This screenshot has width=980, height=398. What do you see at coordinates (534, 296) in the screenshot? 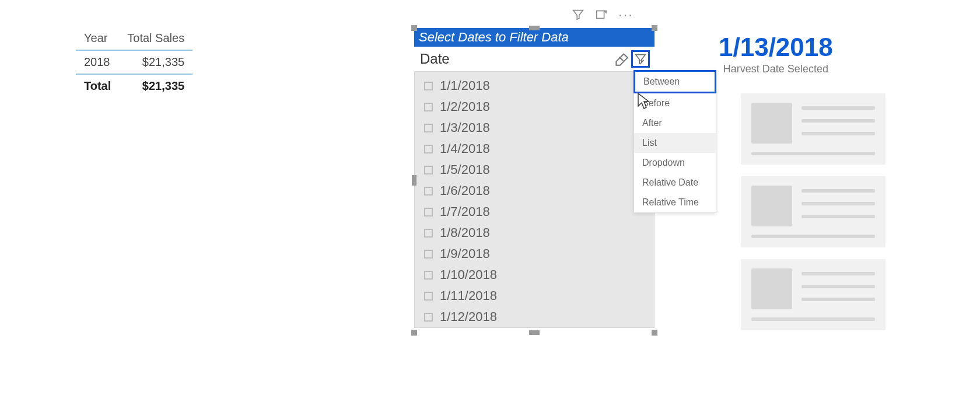
I see `slicer-item: 1/11/2018` at bounding box center [534, 296].